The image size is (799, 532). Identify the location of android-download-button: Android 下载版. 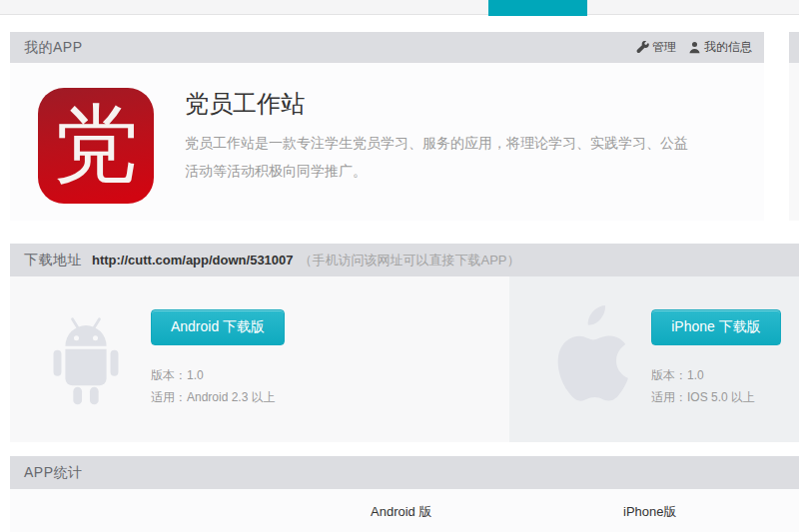
(218, 327).